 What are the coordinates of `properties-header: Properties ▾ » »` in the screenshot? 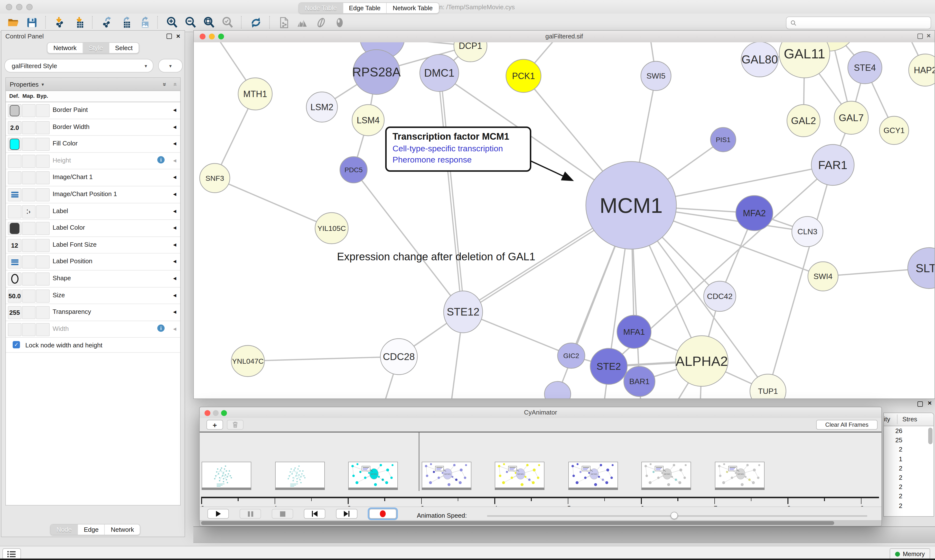 It's located at (93, 85).